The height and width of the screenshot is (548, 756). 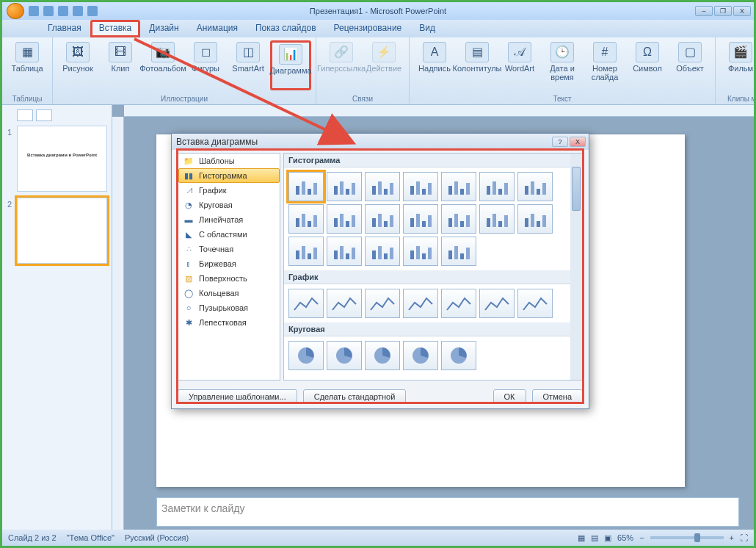 I want to click on object-button: ▢Объект, so click(x=690, y=57).